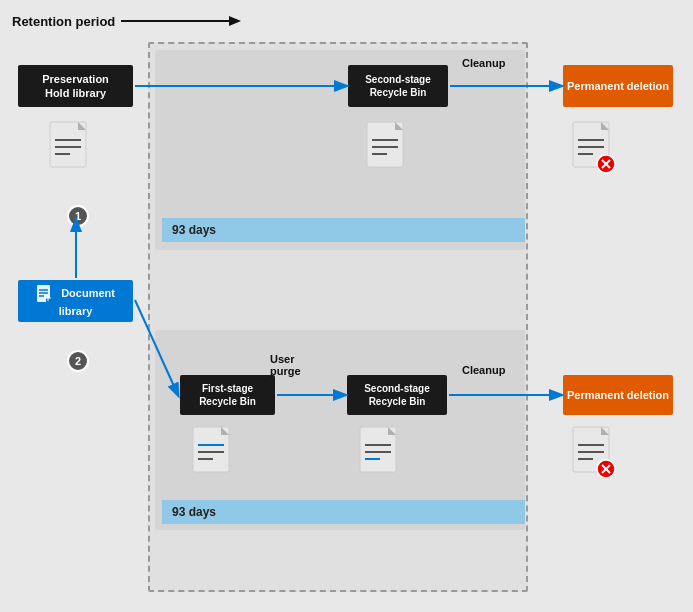  What do you see at coordinates (484, 63) in the screenshot?
I see `cleanup-top-label: Cleanup` at bounding box center [484, 63].